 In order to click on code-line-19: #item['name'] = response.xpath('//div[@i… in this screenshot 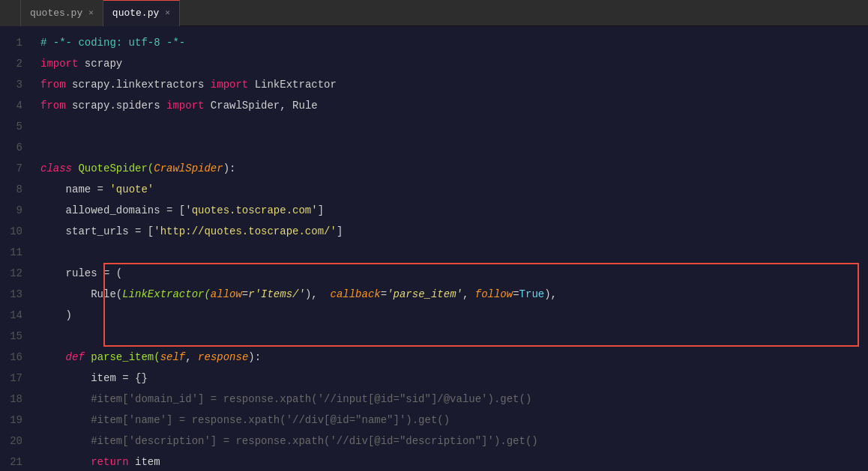, I will do `click(450, 420)`.